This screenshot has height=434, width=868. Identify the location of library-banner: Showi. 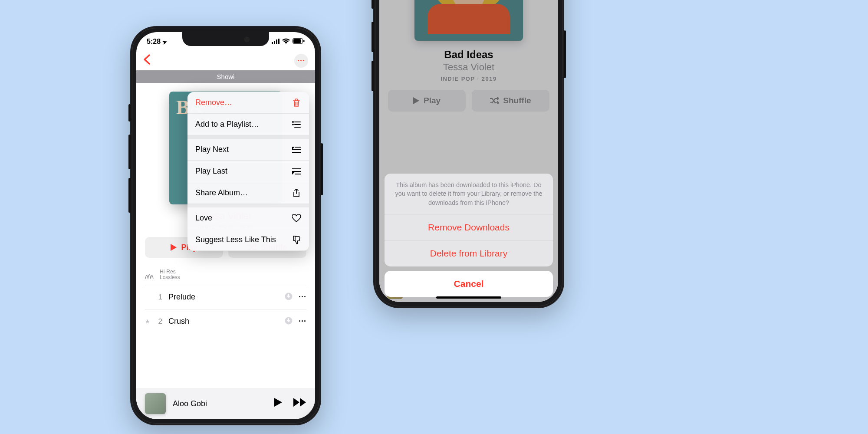
(226, 76).